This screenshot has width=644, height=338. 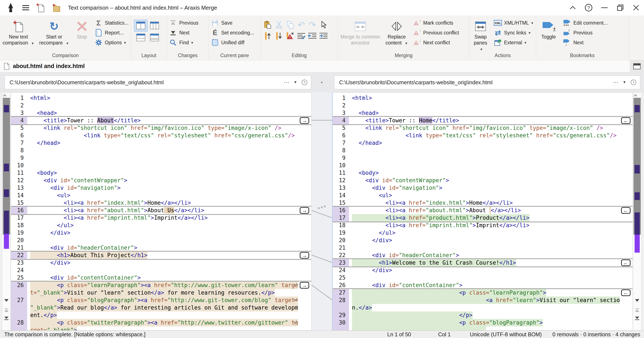 I want to click on code-row: 26 <div id="contentContainer">, so click(x=483, y=285).